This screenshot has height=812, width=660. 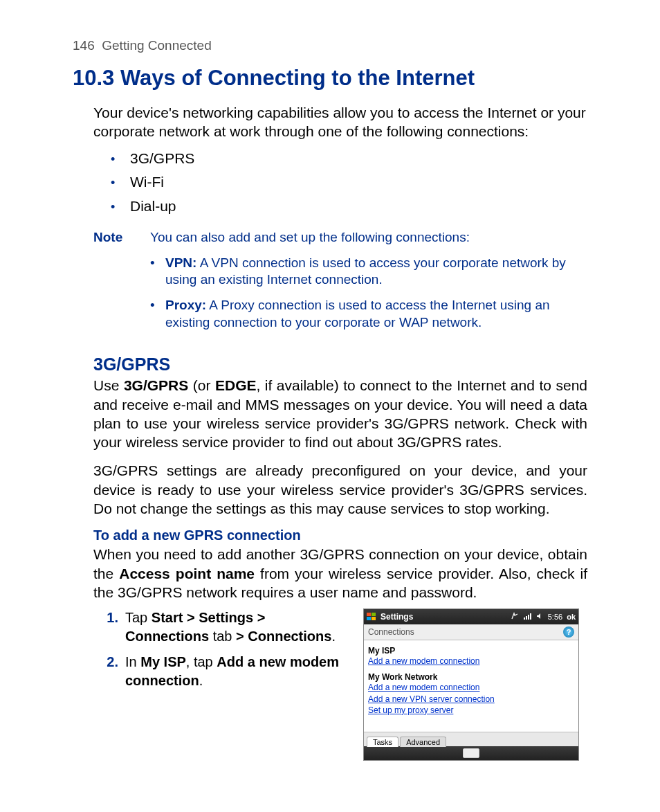 What do you see at coordinates (515, 617) in the screenshot?
I see `connectivity-icon` at bounding box center [515, 617].